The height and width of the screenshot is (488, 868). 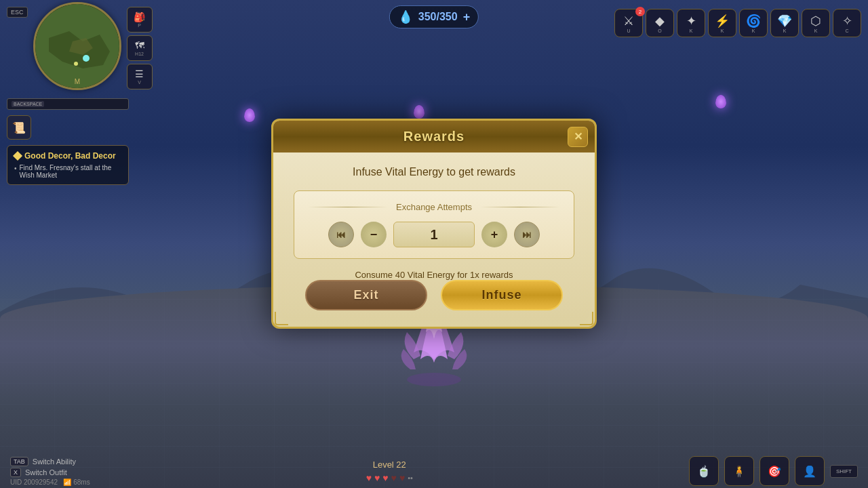 What do you see at coordinates (385, 478) in the screenshot?
I see `heart-3: ♥` at bounding box center [385, 478].